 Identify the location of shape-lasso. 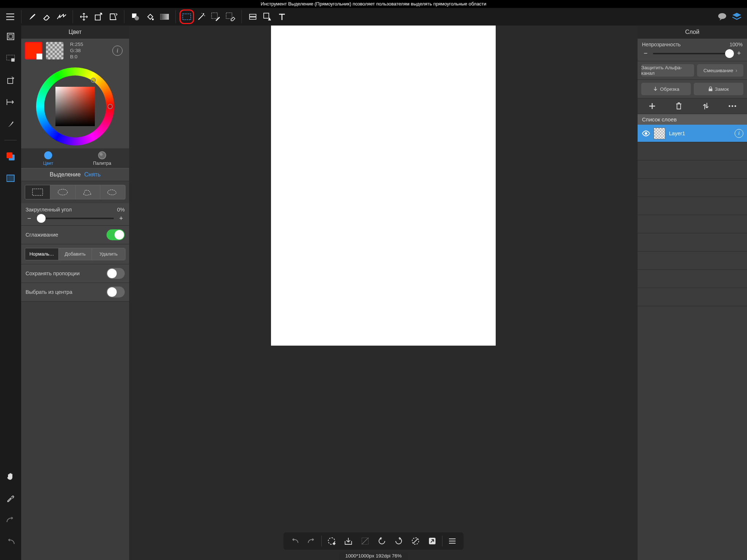
(113, 192).